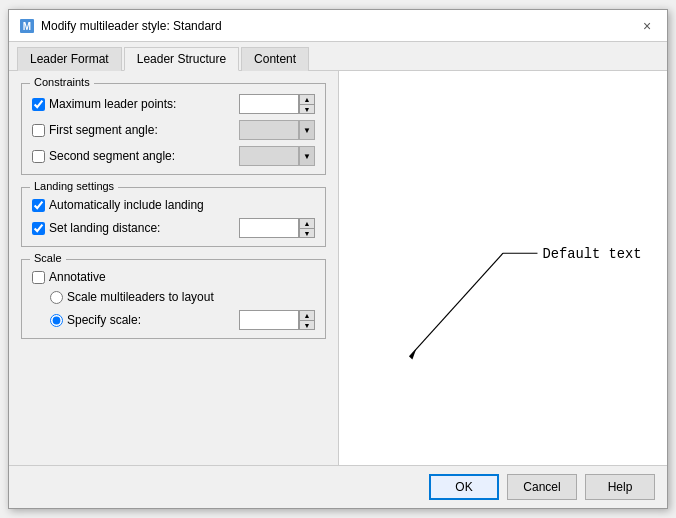  What do you see at coordinates (174, 129) in the screenshot?
I see `constraints-group: Constraints Maximum leader points: 2 ▲ ▼` at bounding box center [174, 129].